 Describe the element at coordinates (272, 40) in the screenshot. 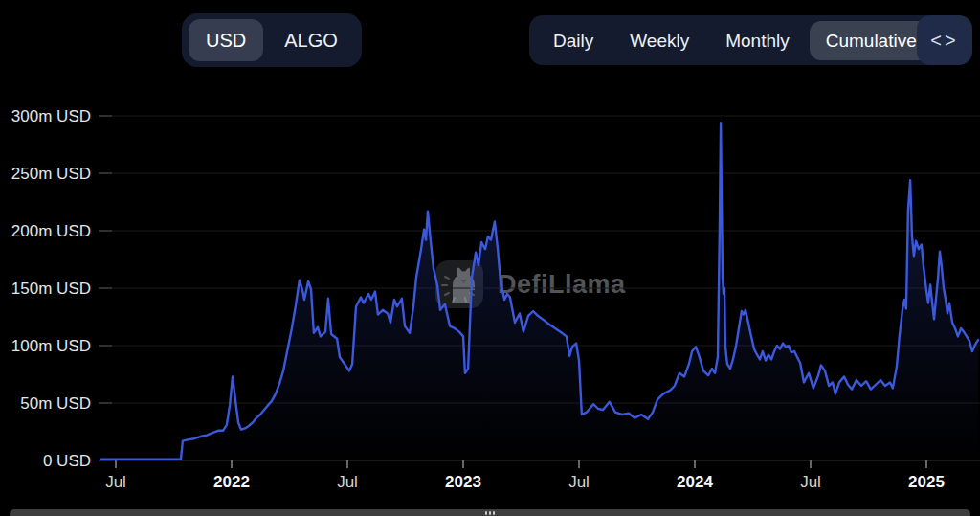

I see `currency-toggle: USD ALGO` at that location.